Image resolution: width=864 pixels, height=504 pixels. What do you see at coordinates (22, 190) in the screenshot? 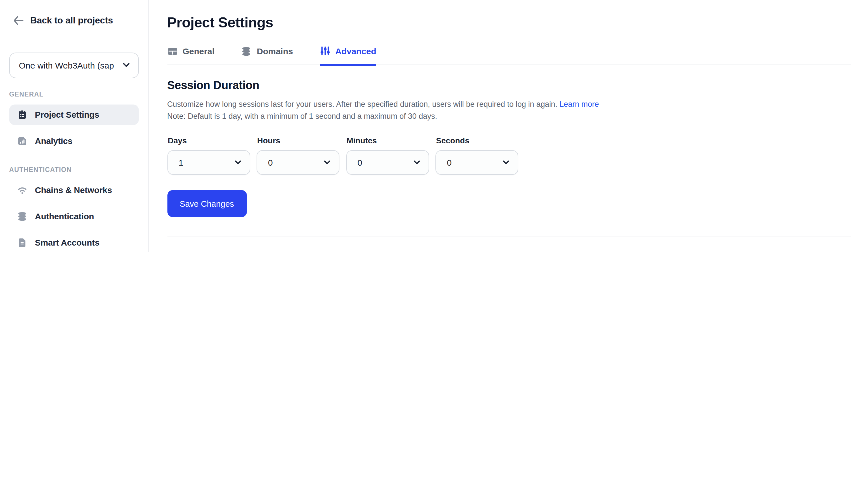
I see `wifi-icon` at bounding box center [22, 190].